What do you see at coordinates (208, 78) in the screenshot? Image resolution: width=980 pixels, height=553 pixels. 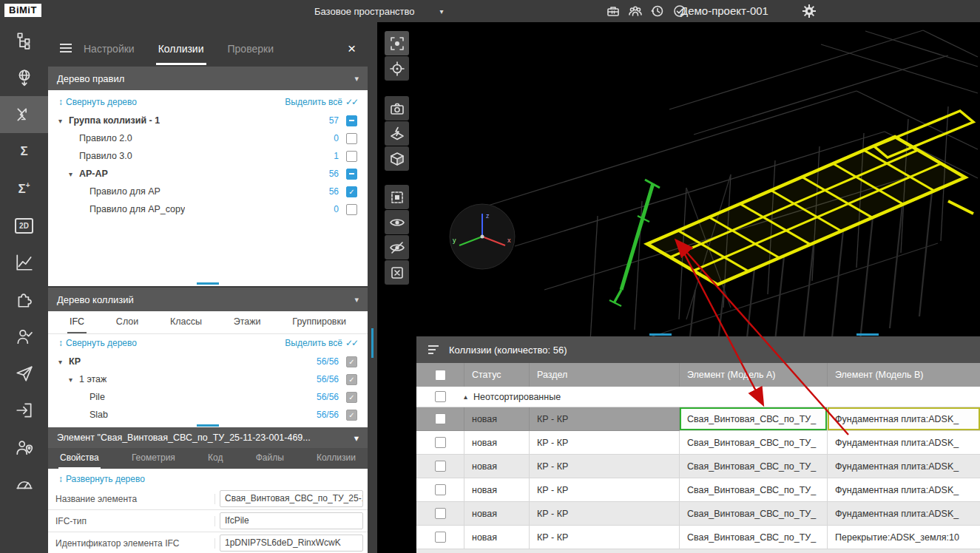 I see `rules-tree-header: Дерево правил` at bounding box center [208, 78].